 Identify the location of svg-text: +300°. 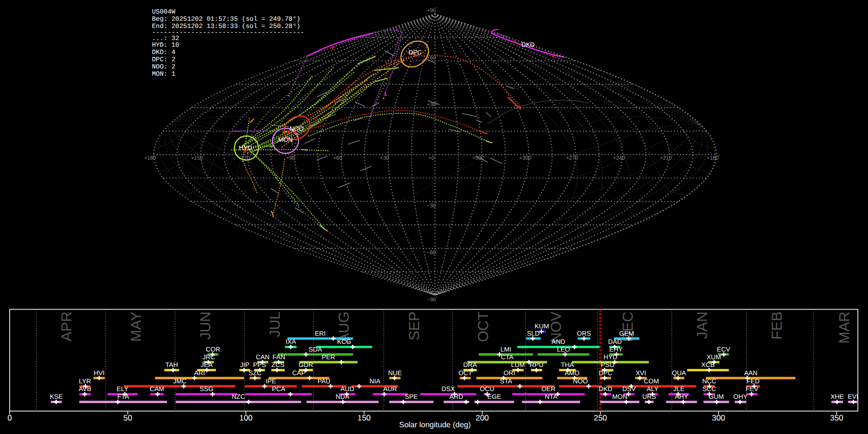
(526, 158).